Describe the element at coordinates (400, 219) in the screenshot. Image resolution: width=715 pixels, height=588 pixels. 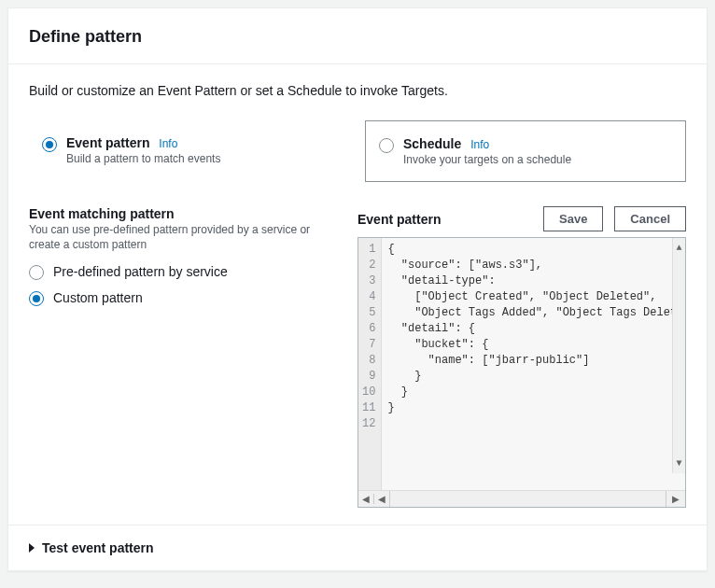
I see `editor-title: Event pattern` at that location.